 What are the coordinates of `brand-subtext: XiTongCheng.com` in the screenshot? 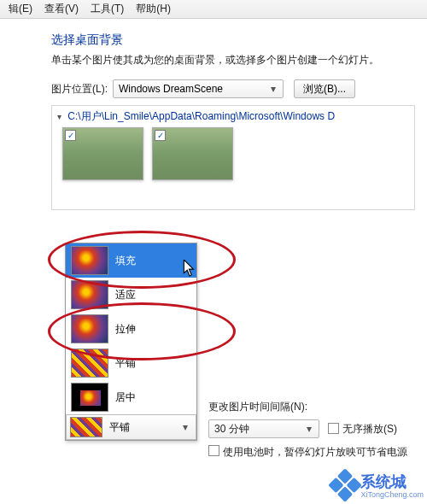 It's located at (392, 495).